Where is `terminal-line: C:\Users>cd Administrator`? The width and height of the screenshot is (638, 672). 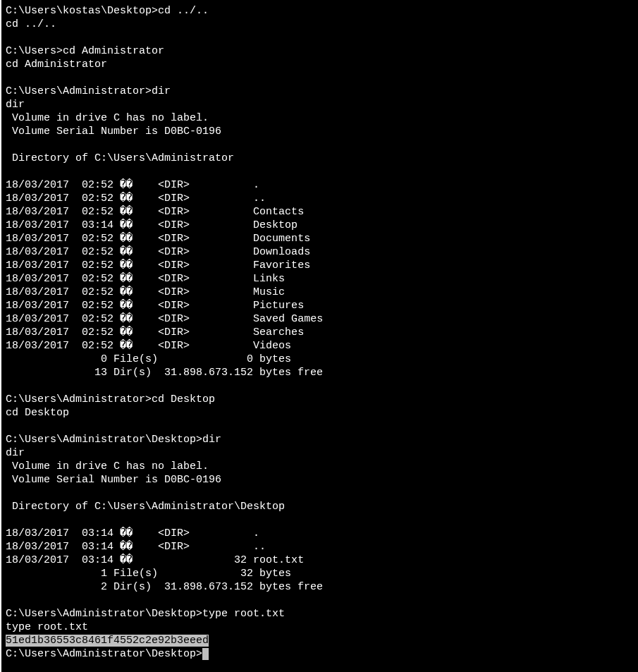
terminal-line: C:\Users>cd Administrator is located at coordinates (321, 51).